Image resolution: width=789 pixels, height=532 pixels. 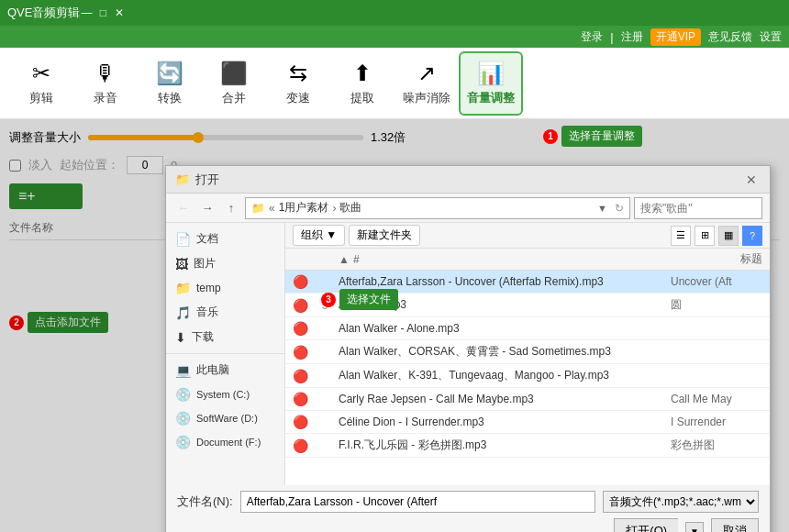 I want to click on register-link: 注册, so click(x=632, y=37).